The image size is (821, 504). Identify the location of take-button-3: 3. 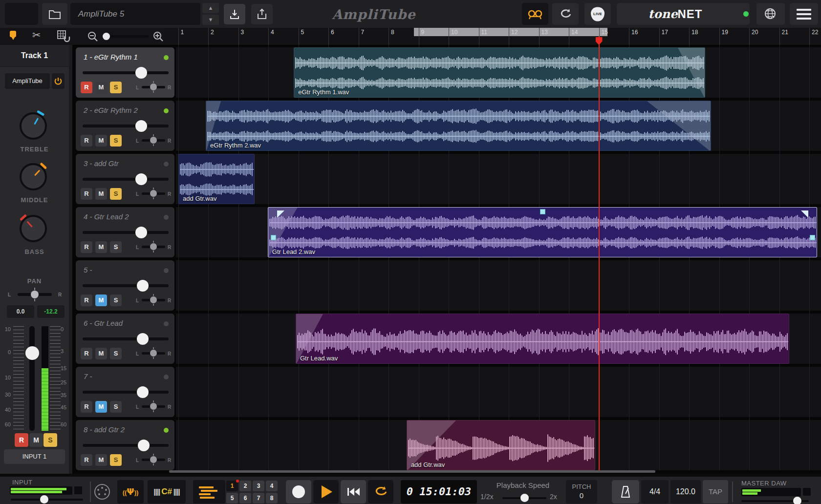
(259, 486).